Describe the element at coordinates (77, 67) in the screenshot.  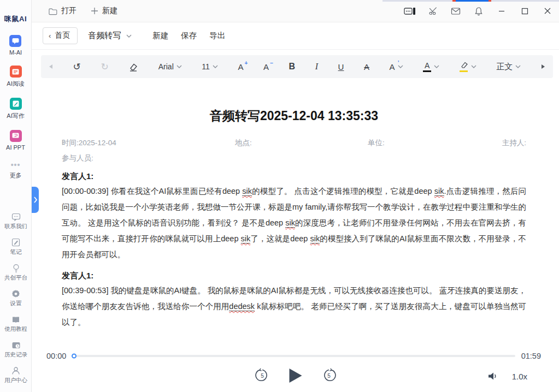
I see `undo-button: ↺` at that location.